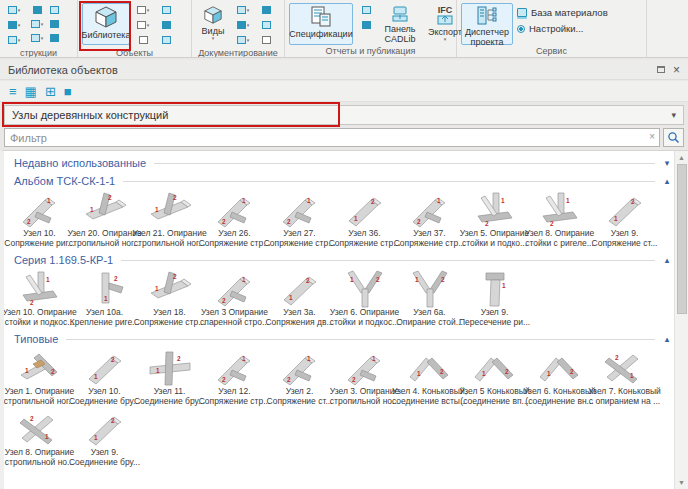 The height and width of the screenshot is (489, 688). Describe the element at coordinates (624, 378) in the screenshot. I see `library-item: 12Узел 7. Коньковыйс опиранием на ...` at that location.